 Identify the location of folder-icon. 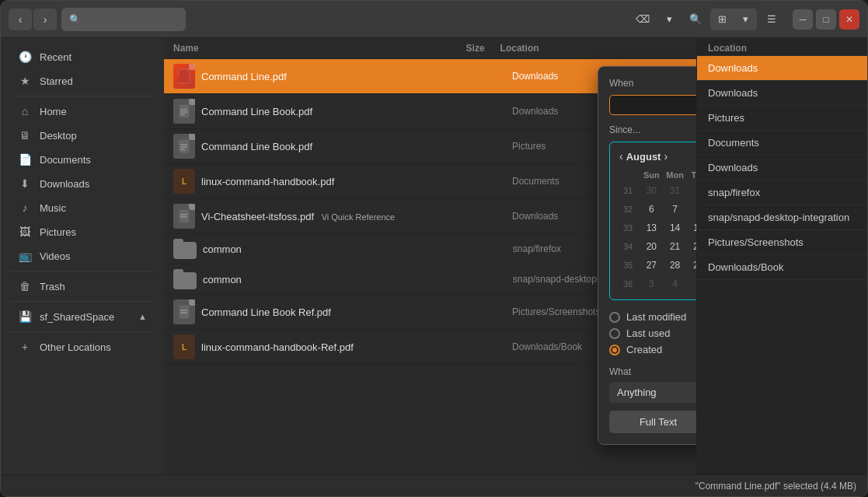
(185, 279).